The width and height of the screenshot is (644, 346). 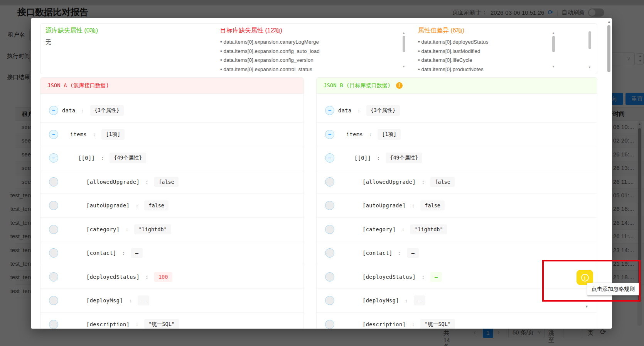 What do you see at coordinates (78, 86) in the screenshot?
I see `json-a-title: JSON A (源库接口数据)` at bounding box center [78, 86].